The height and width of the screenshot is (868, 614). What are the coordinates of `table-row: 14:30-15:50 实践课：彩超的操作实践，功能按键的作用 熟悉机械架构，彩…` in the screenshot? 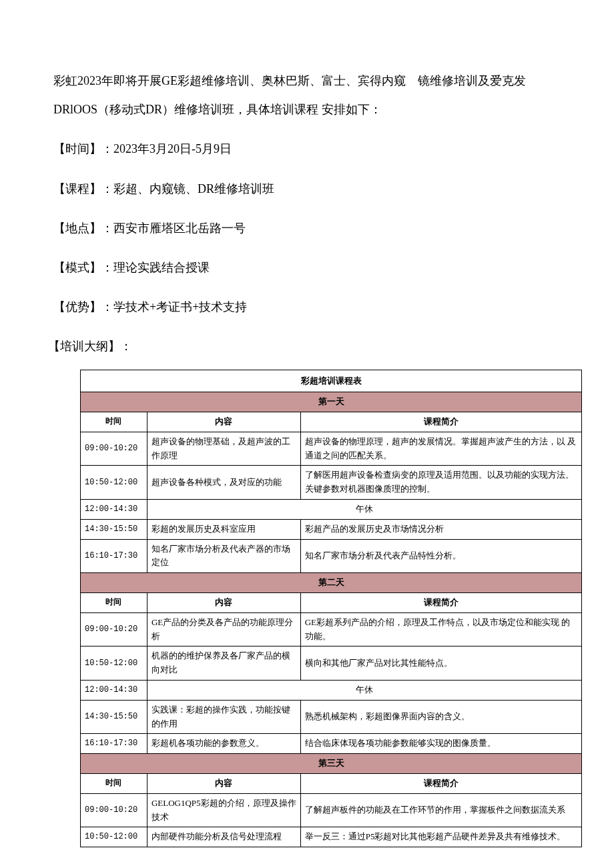 It's located at (331, 717).